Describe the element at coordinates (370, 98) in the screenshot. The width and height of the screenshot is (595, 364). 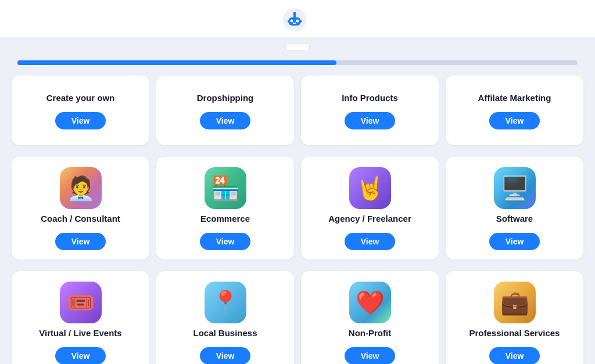
I see `card-title-info-products: Info Products` at that location.